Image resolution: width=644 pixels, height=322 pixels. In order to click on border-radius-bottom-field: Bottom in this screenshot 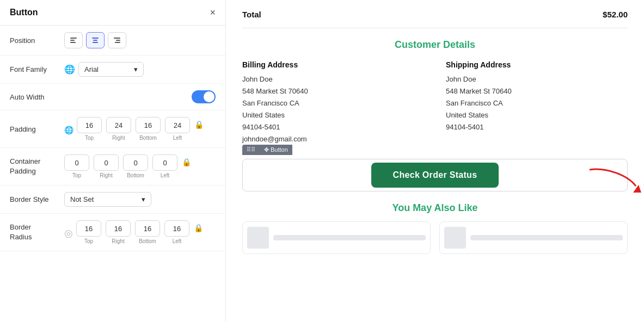, I will do `click(148, 232)`.